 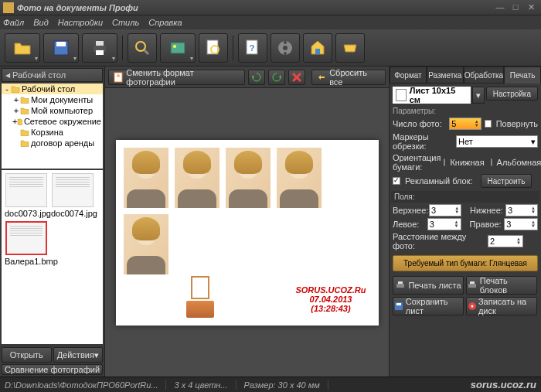 What do you see at coordinates (423, 141) in the screenshot?
I see `crop-markers-label: Маркеры обрезки:` at bounding box center [423, 141].